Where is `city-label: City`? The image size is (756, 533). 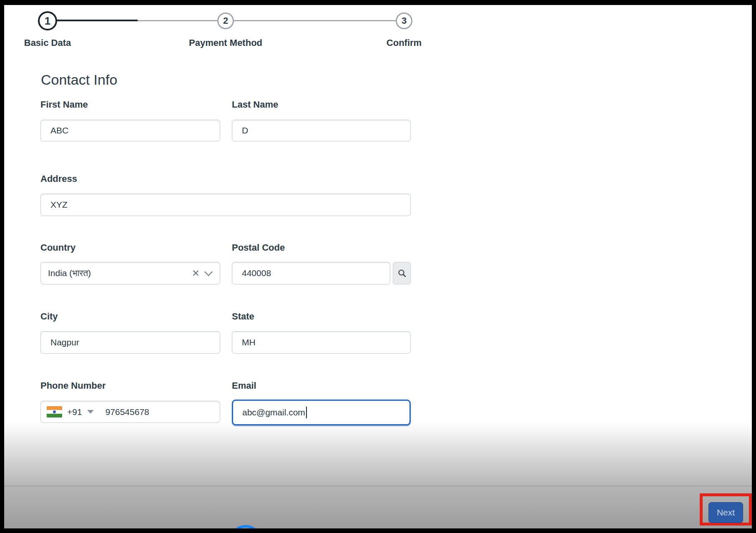
city-label: City is located at coordinates (49, 317).